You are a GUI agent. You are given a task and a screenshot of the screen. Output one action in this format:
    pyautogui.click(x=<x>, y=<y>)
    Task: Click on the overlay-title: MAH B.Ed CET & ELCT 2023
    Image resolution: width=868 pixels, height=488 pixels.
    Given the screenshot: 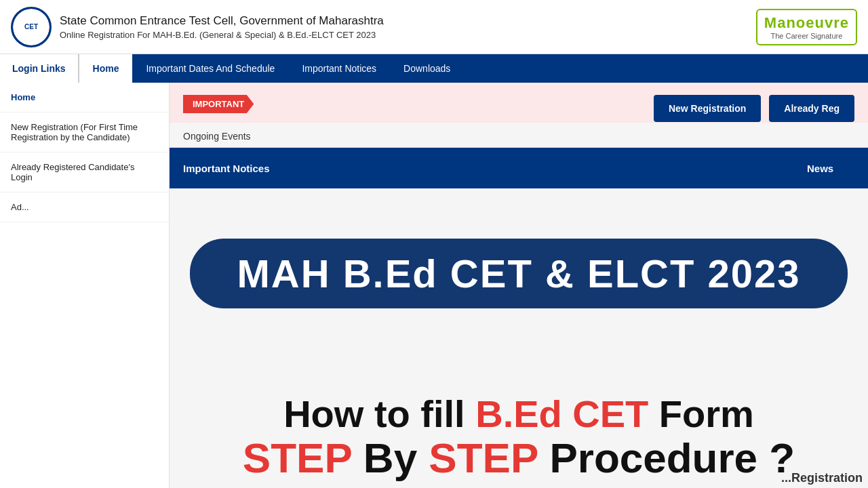 What is the action you would take?
    pyautogui.click(x=518, y=274)
    